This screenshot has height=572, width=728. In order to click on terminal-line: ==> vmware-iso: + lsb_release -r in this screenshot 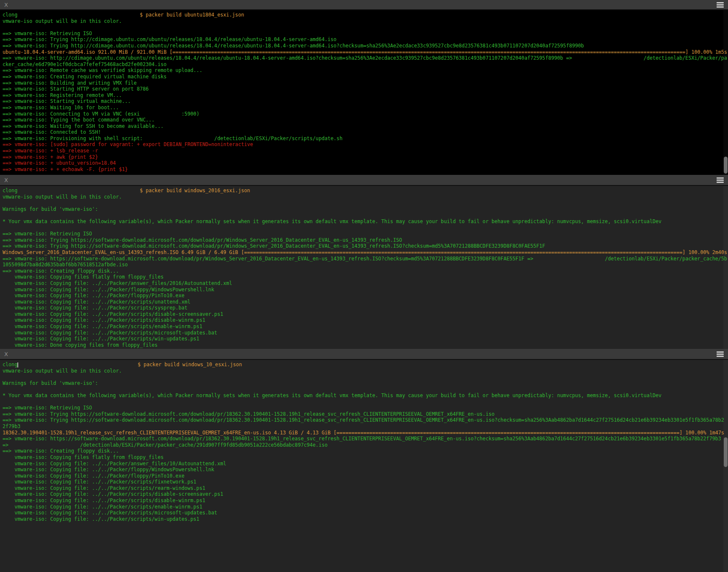, I will do `click(365, 151)`.